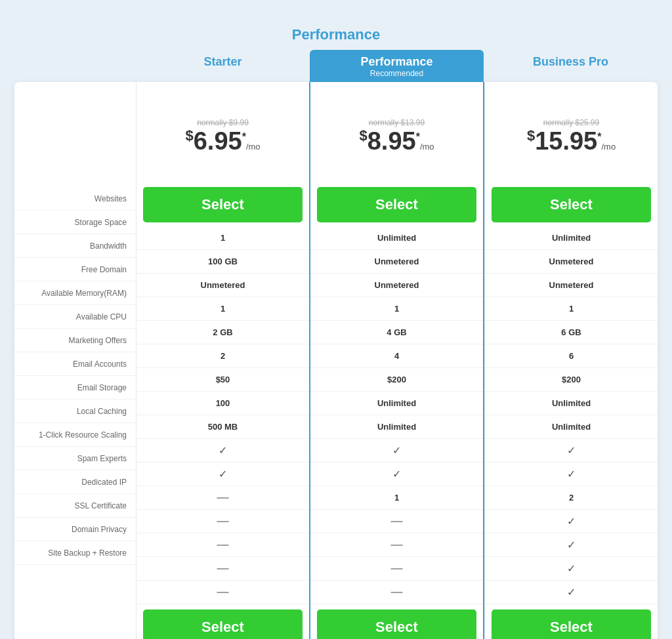 The image size is (672, 639). What do you see at coordinates (75, 482) in the screenshot?
I see `feature-label-dedicated-ip: Dedicated IP` at bounding box center [75, 482].